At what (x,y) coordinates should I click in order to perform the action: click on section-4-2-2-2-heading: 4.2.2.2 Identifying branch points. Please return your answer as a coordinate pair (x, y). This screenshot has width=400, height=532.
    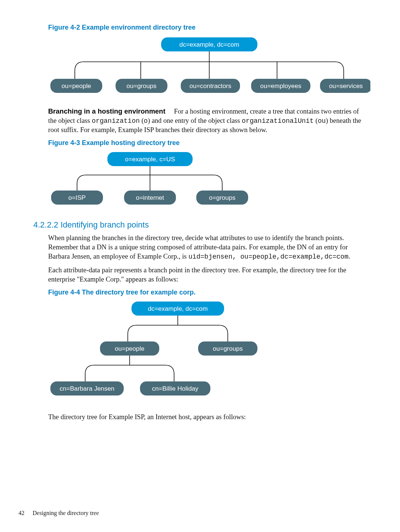
    Looking at the image, I should click on (200, 225).